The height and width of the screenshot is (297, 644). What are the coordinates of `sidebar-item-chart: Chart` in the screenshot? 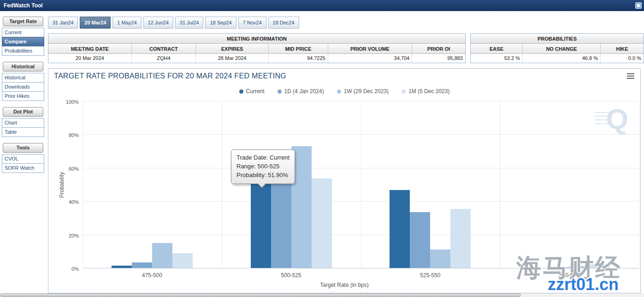 It's located at (23, 123).